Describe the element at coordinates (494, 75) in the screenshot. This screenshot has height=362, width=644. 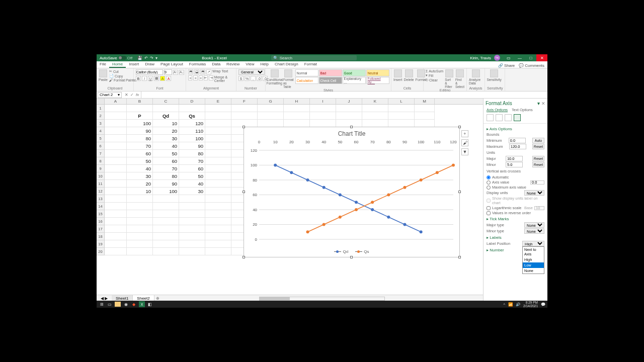
I see `sensitivity-button: Sensitivity` at that location.